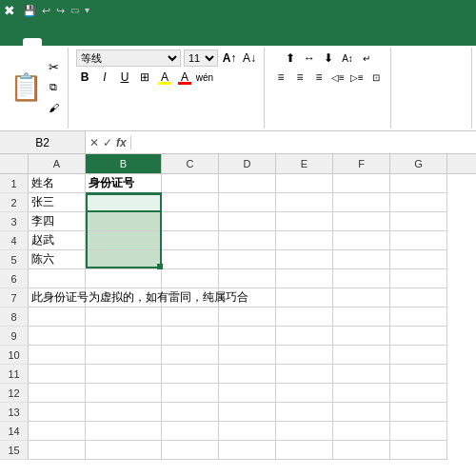  I want to click on cell-C12, so click(190, 393).